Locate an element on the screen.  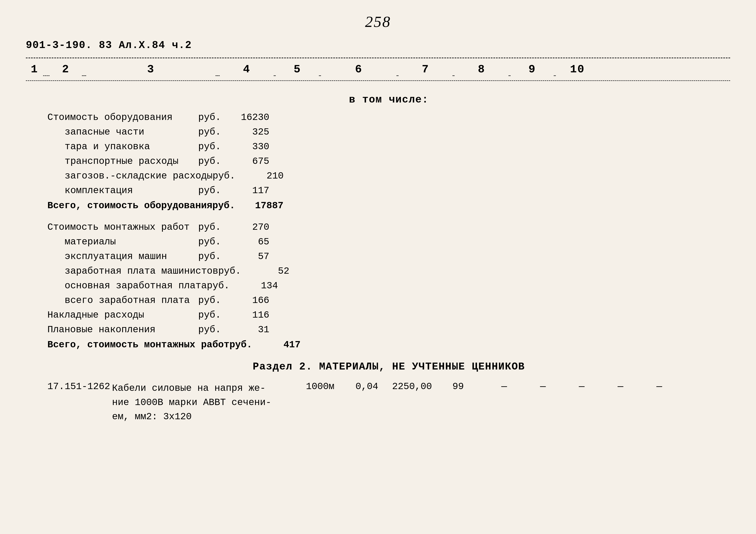
montage-cost-unit: руб. is located at coordinates (212, 227).